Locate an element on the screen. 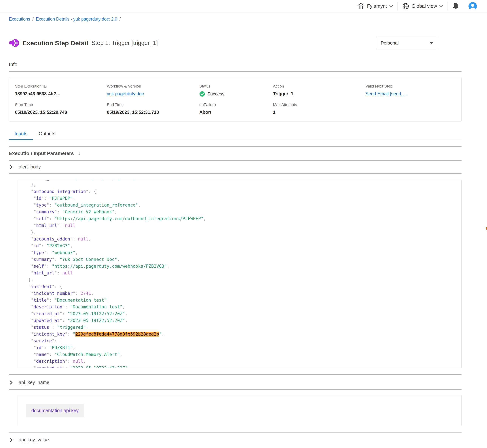  org-menu-label: Fylamynt is located at coordinates (377, 6).